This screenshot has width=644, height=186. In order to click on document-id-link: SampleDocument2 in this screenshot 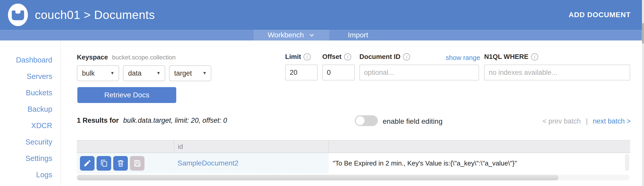, I will do `click(208, 163)`.